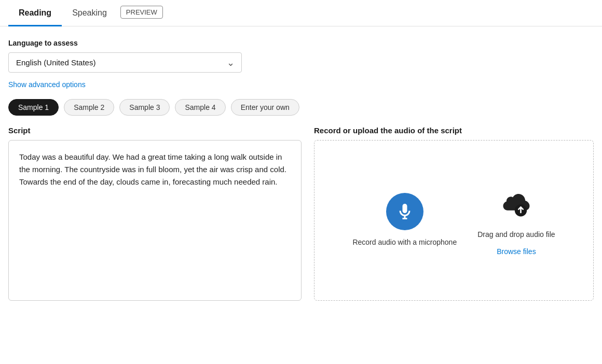 This screenshot has width=602, height=364. Describe the element at coordinates (405, 212) in the screenshot. I see `microphone-icon` at that location.